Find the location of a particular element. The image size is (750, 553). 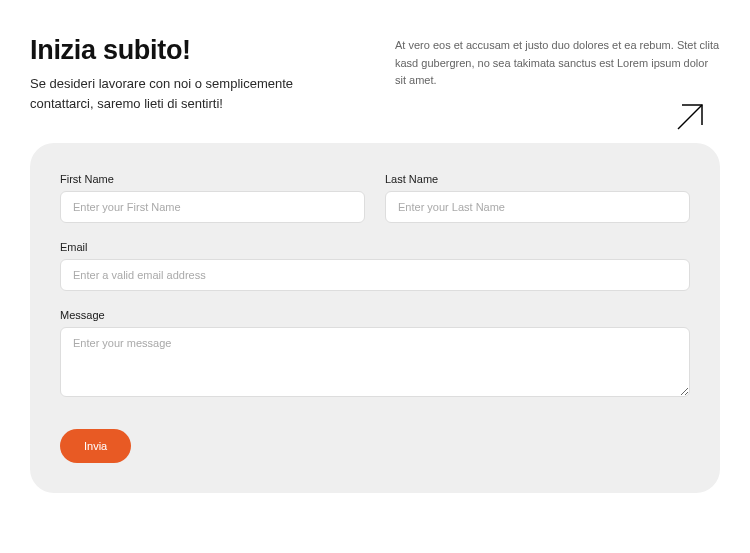

form-row-name: First Name Last Name is located at coordinates (375, 198).